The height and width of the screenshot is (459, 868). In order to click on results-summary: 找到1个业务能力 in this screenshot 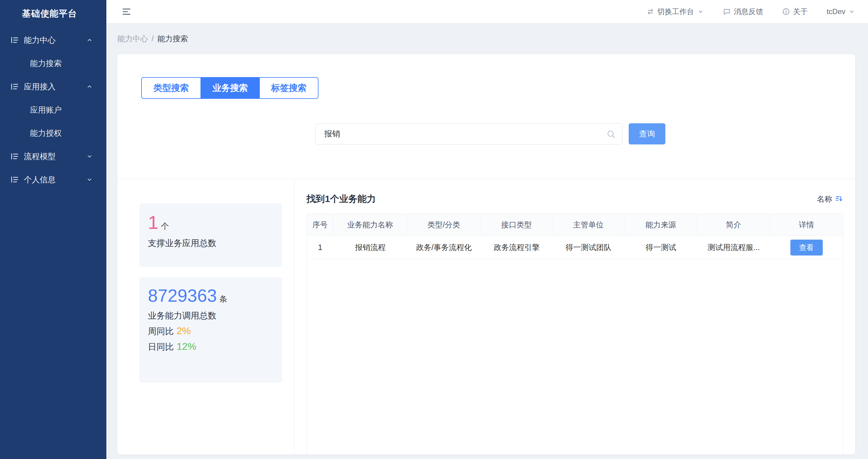, I will do `click(341, 199)`.